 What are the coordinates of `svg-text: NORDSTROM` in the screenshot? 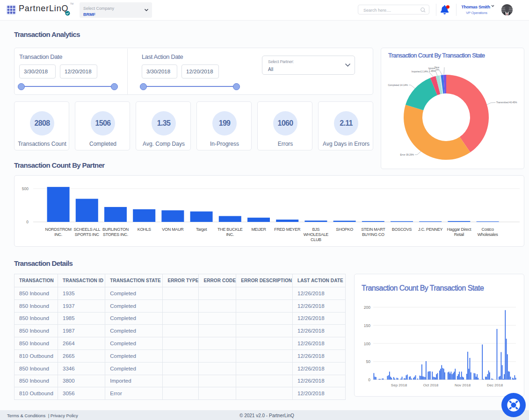 It's located at (58, 229).